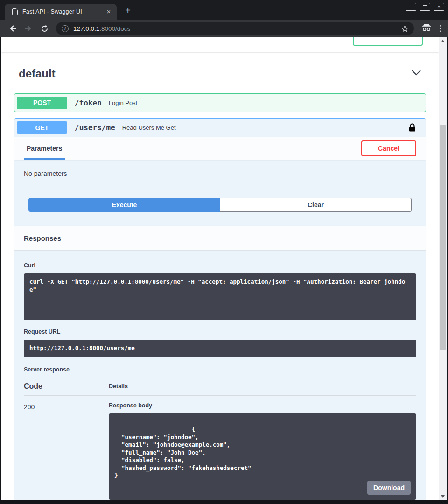  What do you see at coordinates (316, 205) in the screenshot?
I see `clear-button: Clear` at bounding box center [316, 205].